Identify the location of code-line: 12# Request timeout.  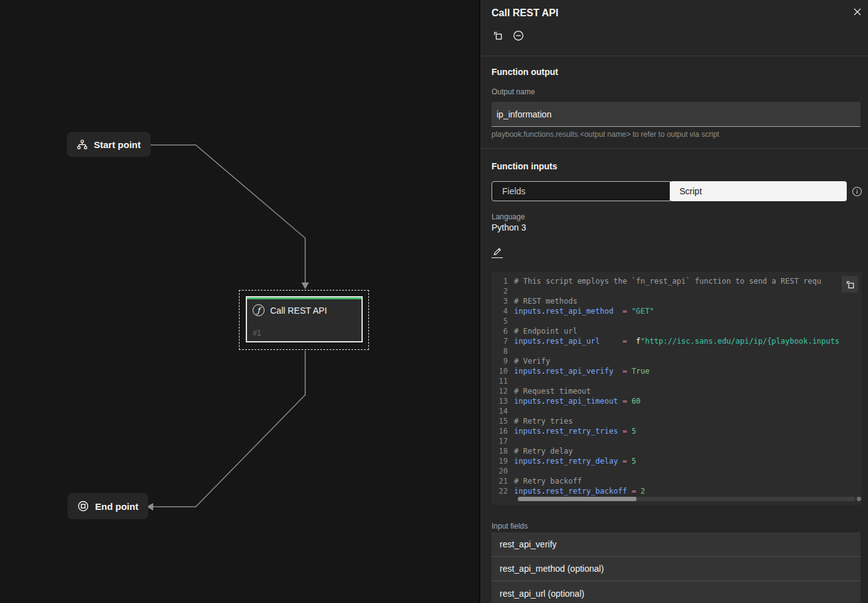
(677, 391).